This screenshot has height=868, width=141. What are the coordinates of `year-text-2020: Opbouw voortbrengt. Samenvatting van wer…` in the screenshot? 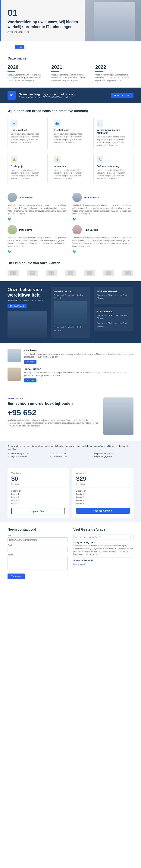 It's located at (27, 78).